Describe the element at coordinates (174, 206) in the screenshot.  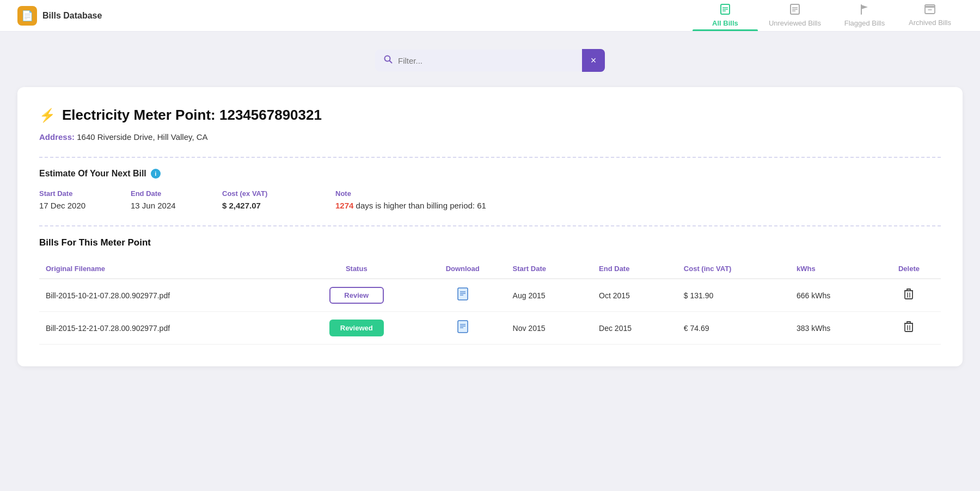
I see `end-date-value: 13 Jun 2024` at that location.